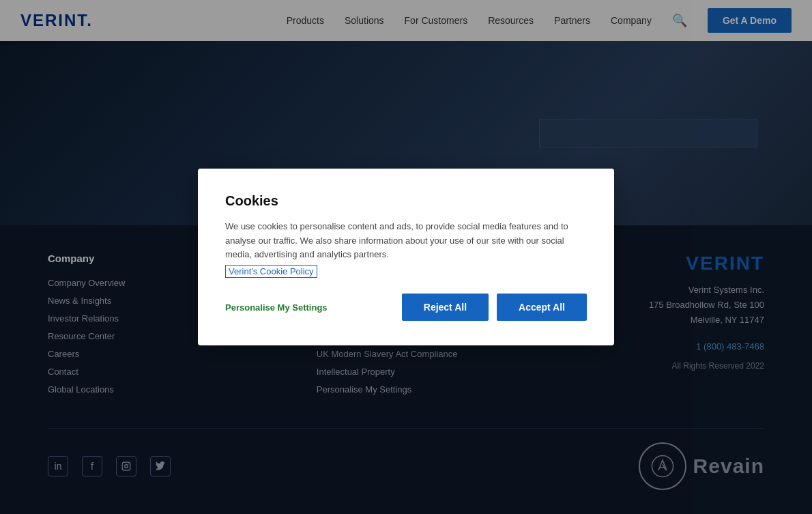 This screenshot has width=812, height=514. I want to click on personalise-settings-link: Personalise My Settings, so click(276, 307).